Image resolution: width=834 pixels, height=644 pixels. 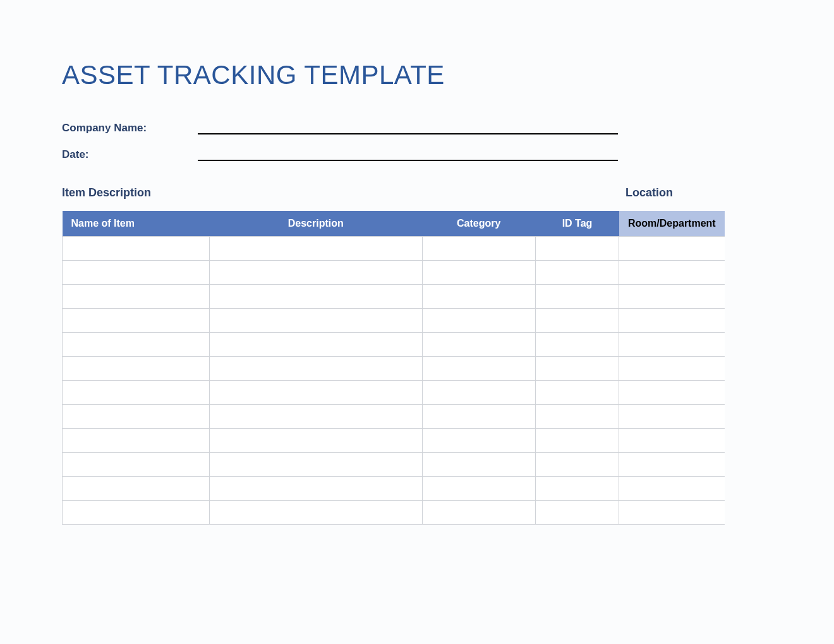 What do you see at coordinates (408, 128) in the screenshot?
I see `company-name-input-line` at bounding box center [408, 128].